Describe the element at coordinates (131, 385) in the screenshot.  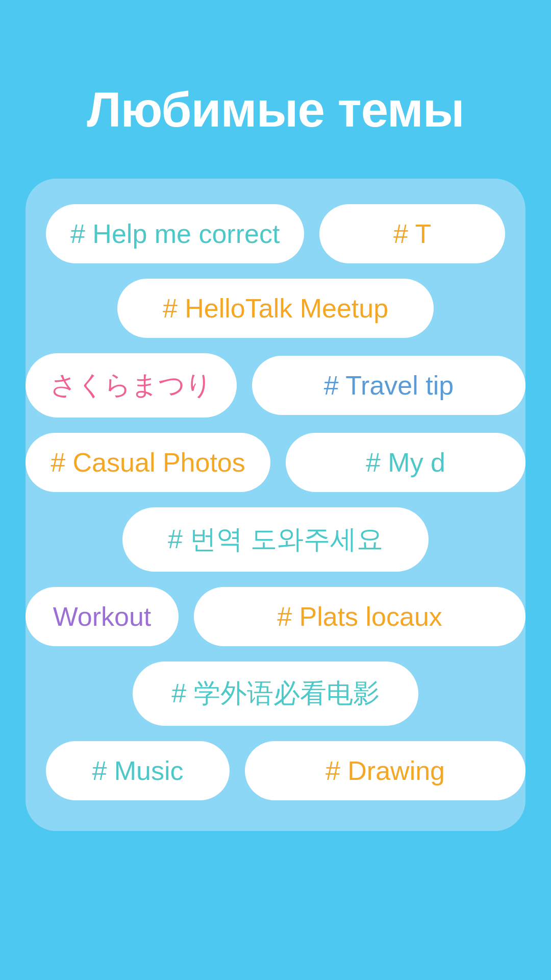
I see `tag-sakura: さくらまつり` at that location.